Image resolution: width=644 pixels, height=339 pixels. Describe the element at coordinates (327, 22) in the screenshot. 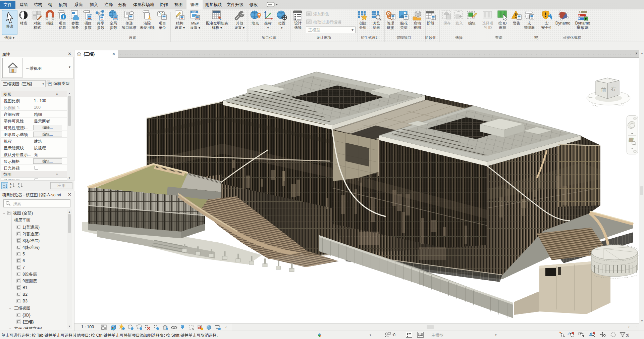

I see `svg-text: 拾取以进行编辑` at that location.